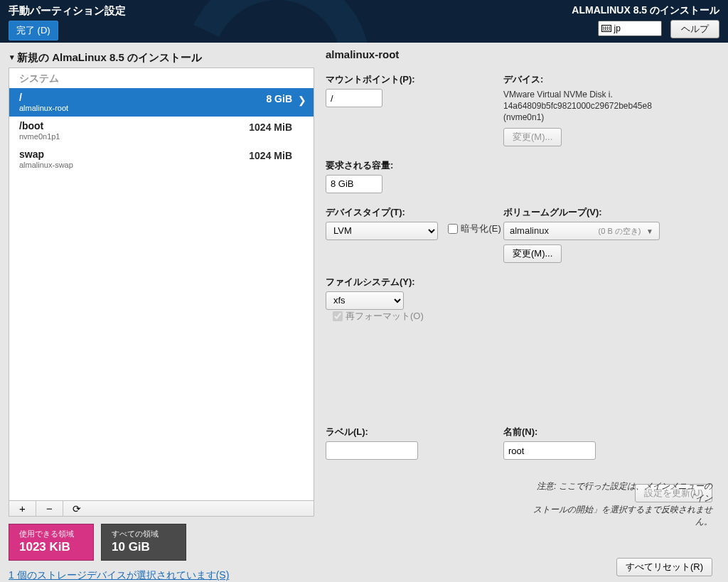 The image size is (728, 582). Describe the element at coordinates (23, 509) in the screenshot. I see `add-partition-button: +` at that location.